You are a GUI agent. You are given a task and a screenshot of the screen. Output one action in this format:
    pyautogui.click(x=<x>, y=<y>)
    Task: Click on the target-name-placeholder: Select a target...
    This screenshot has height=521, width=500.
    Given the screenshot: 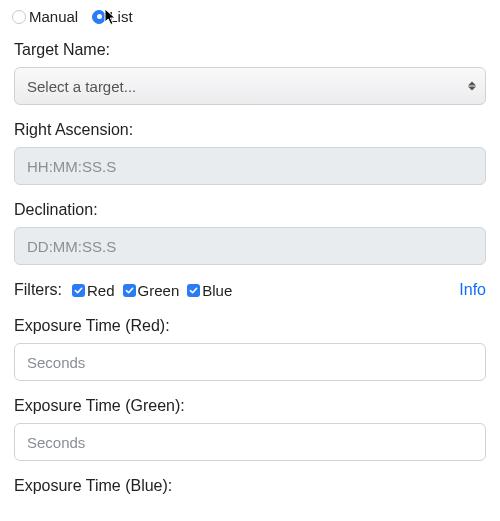 What is the action you would take?
    pyautogui.click(x=82, y=86)
    